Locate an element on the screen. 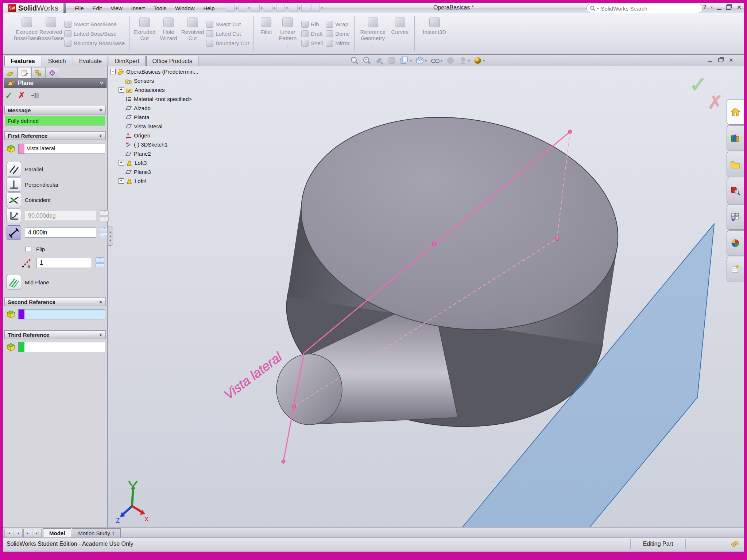 This screenshot has height=560, width=747. ok-button: ✓ is located at coordinates (9, 96).